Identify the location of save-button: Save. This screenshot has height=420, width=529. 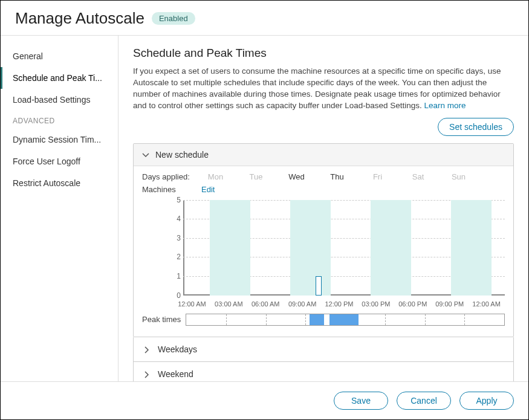
(361, 401).